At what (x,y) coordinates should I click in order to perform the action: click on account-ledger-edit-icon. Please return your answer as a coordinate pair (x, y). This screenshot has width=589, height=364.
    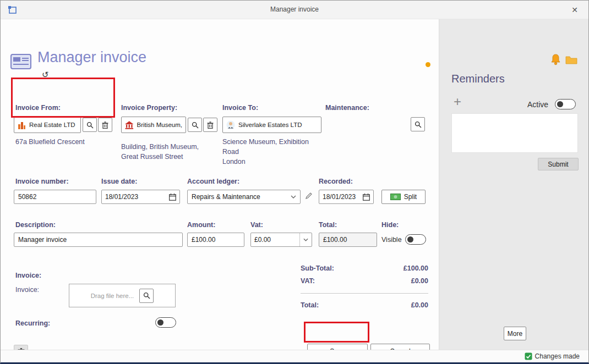
    Looking at the image, I should click on (309, 196).